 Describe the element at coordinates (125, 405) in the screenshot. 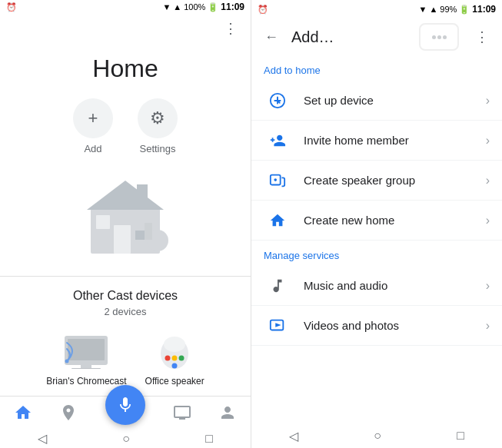

I see `mic-fab-button` at that location.